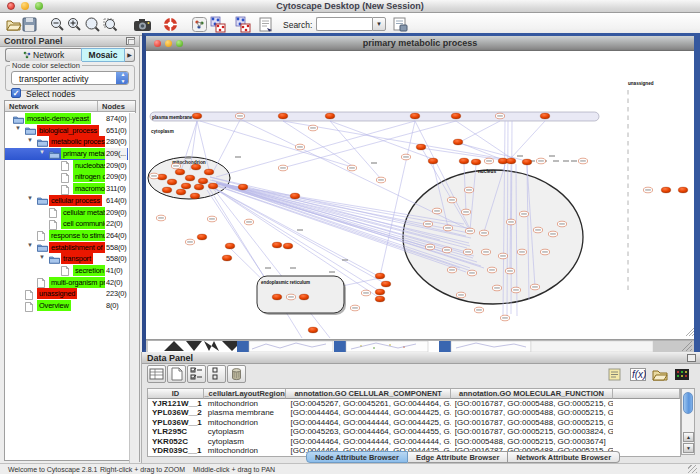 The width and height of the screenshot is (700, 474). Describe the element at coordinates (66, 236) in the screenshot. I see `tree-row: response to stimulu264(0)` at that location.